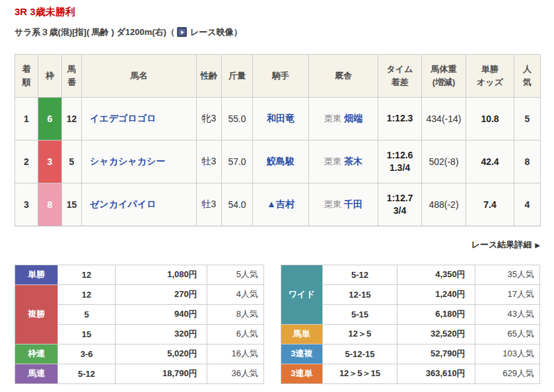 The width and height of the screenshot is (554, 392). What do you see at coordinates (528, 161) in the screenshot?
I see `popularity: 8` at bounding box center [528, 161].